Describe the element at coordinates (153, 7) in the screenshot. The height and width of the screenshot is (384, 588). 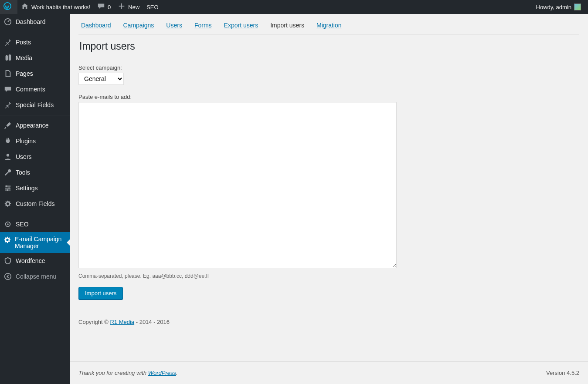
I see `seo-label: SEO` at that location.